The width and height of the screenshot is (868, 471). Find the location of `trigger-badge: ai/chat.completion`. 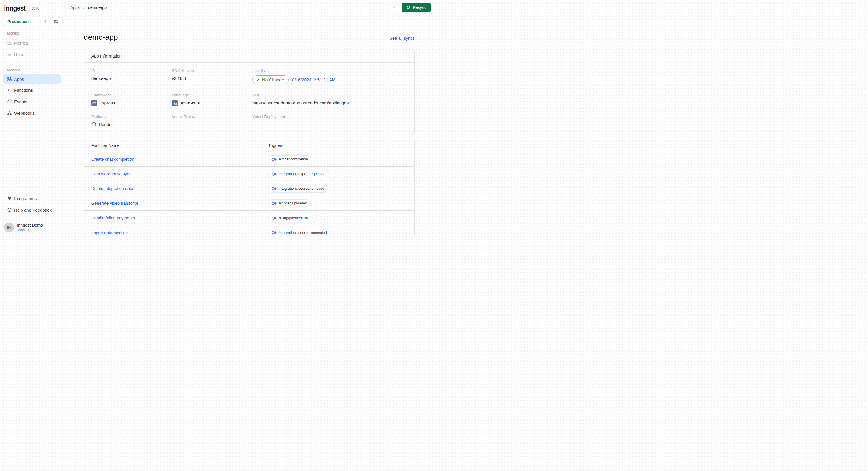

trigger-badge: ai/chat.completion is located at coordinates (290, 159).